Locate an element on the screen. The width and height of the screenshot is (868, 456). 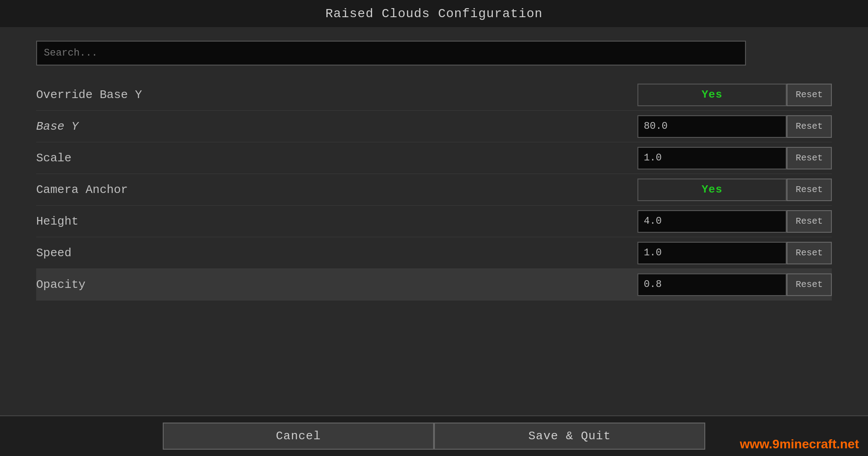
value-box-opacity is located at coordinates (712, 285).